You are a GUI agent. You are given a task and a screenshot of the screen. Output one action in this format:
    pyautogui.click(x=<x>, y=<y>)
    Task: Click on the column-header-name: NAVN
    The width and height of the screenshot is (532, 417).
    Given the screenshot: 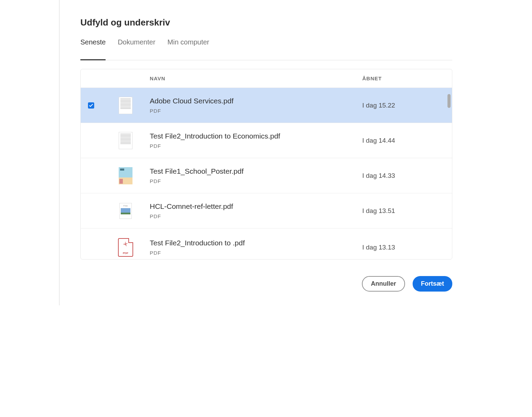 What is the action you would take?
    pyautogui.click(x=256, y=79)
    